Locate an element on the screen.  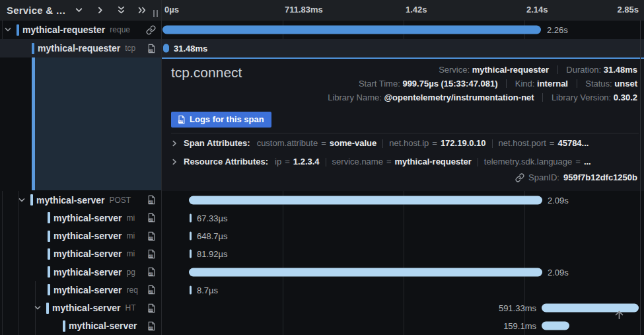
logs-for-span-button: LOG Logs for this span is located at coordinates (221, 120).